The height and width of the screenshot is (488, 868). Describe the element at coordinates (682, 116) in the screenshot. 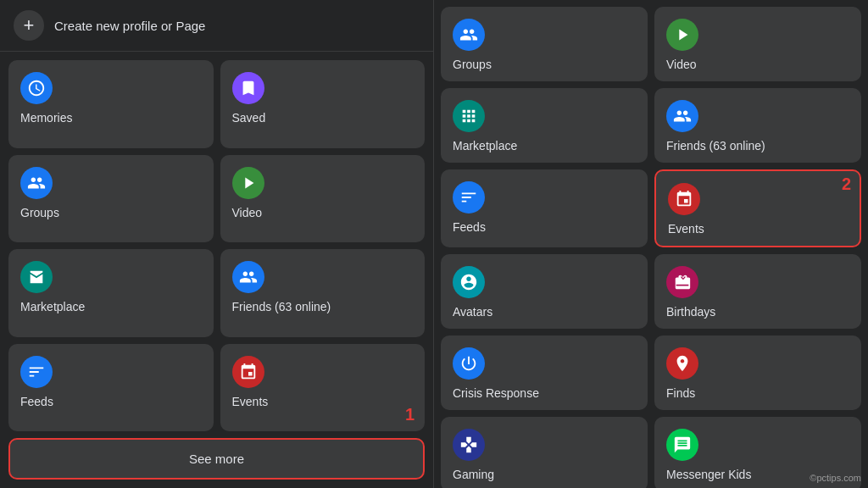

I see `r-friends-icon` at that location.